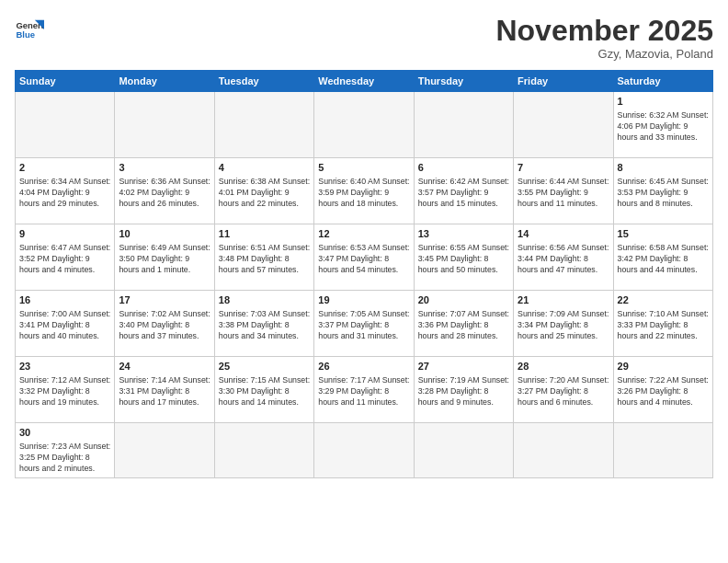 The width and height of the screenshot is (728, 563). I want to click on table-row: 19Sunrise: 7:05 AM Sunset: 3:37 PM Dayli…, so click(364, 324).